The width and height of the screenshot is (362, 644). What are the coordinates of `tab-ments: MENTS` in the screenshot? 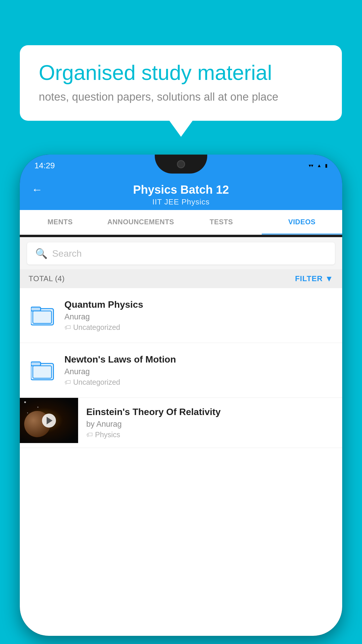 It's located at (60, 222).